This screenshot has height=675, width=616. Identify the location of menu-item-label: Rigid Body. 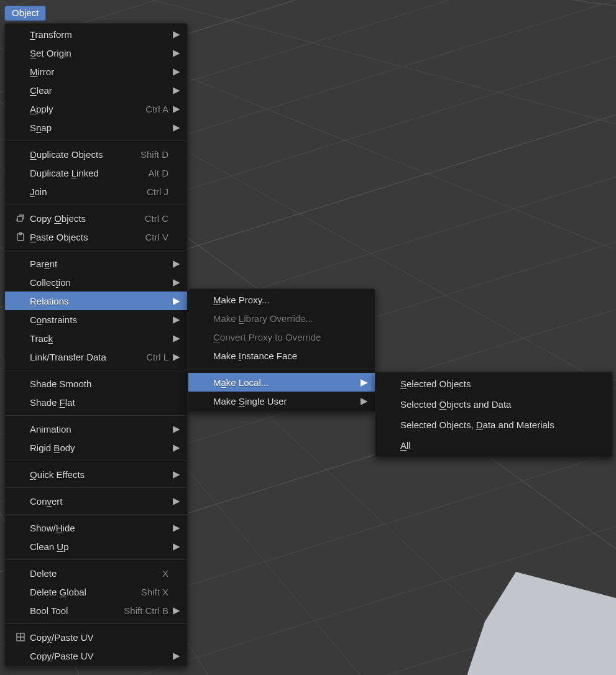
(52, 448).